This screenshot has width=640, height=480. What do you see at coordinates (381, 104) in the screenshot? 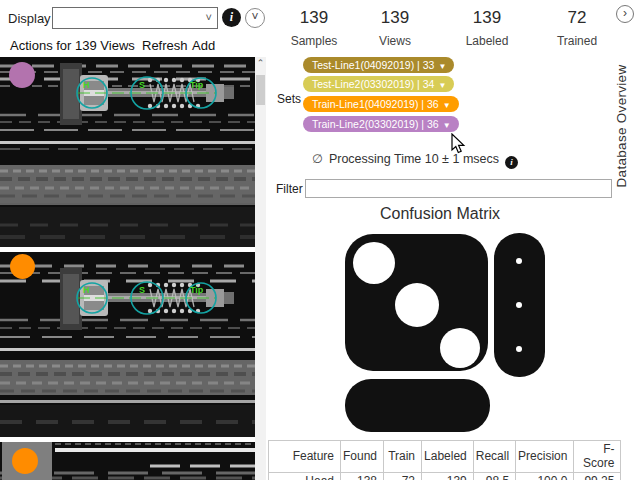
I see `set-tag-train-line1: Train-Line1(04092019) | 36▼` at bounding box center [381, 104].